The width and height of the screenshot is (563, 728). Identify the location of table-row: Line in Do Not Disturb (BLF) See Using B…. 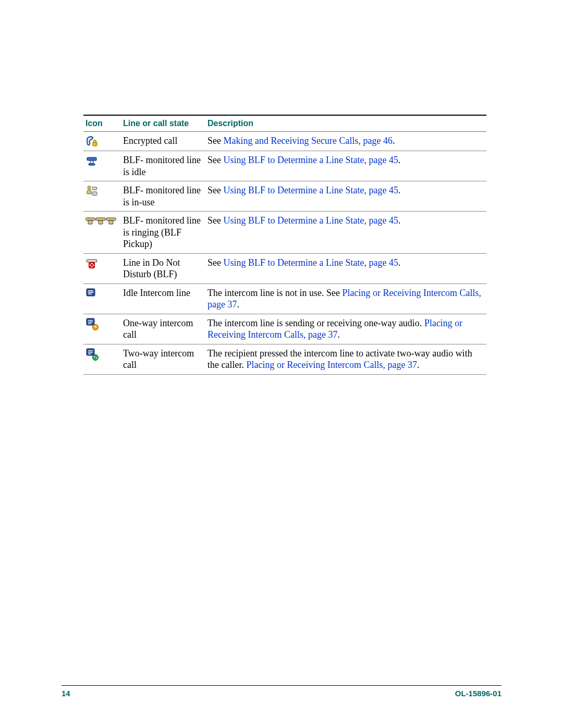
(285, 268).